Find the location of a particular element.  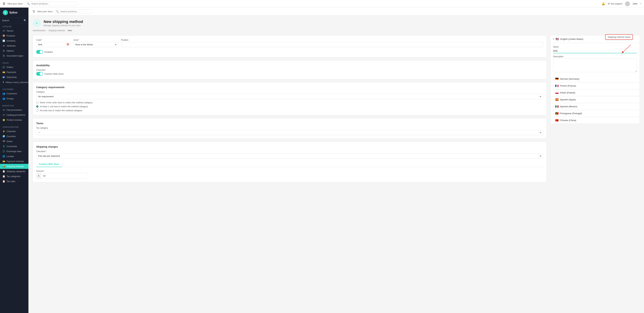

sidebar-item-product-reviews: ⭐Product reviews is located at coordinates (14, 120).